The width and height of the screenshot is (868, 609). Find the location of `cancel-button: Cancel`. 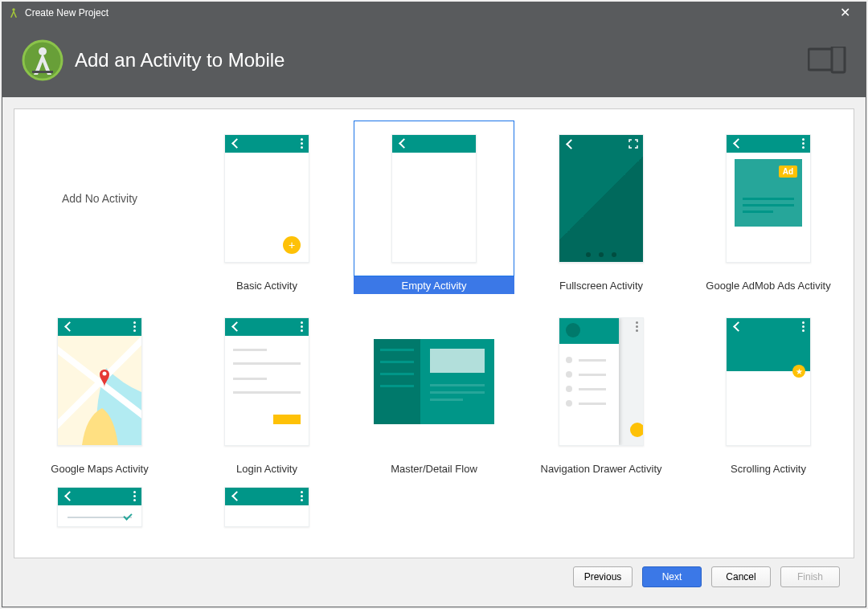

cancel-button: Cancel is located at coordinates (741, 577).